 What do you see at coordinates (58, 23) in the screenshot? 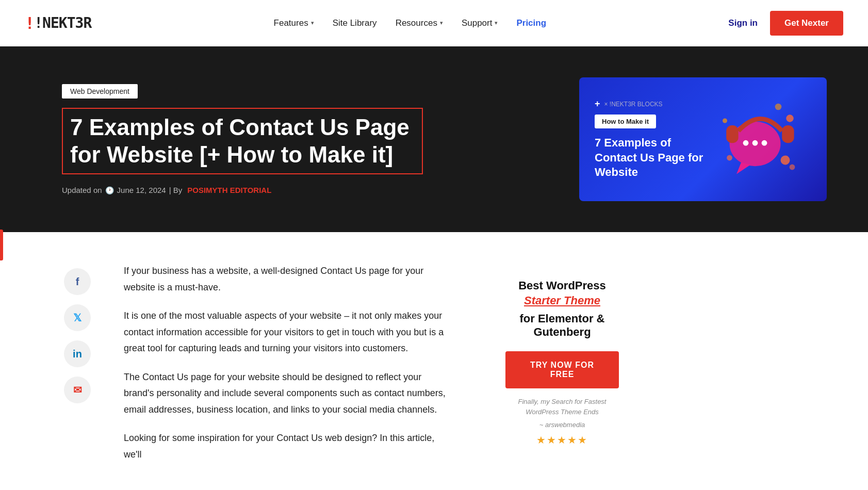
I see `logo: !!NEKT3R` at bounding box center [58, 23].